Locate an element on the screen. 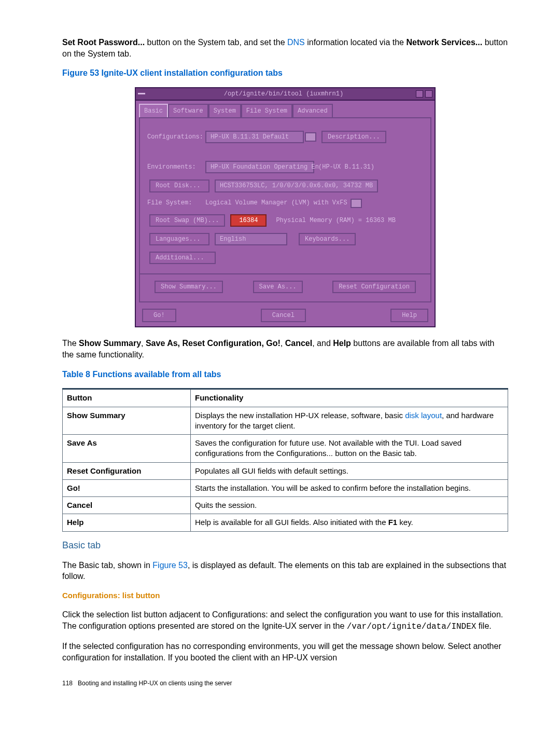 The width and height of the screenshot is (560, 746). physical-memory-label: Physical Memory (RAM) = 16363 MB is located at coordinates (335, 220).